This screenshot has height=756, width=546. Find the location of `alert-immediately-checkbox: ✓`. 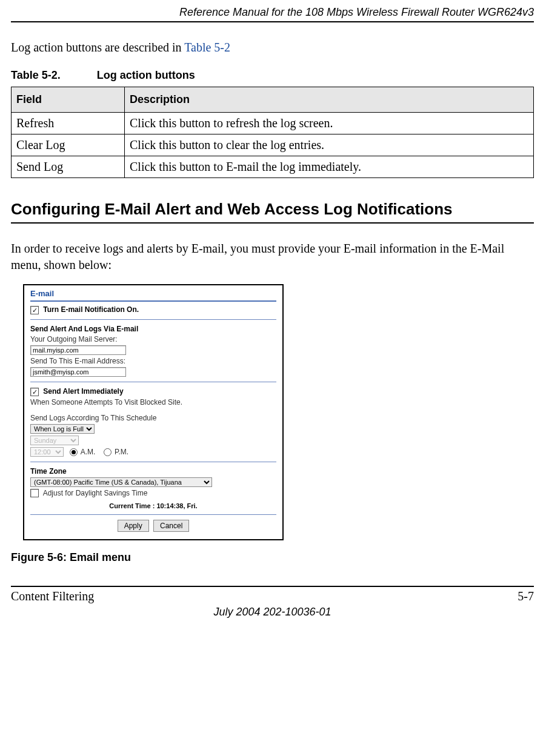

alert-immediately-checkbox: ✓ is located at coordinates (35, 392).